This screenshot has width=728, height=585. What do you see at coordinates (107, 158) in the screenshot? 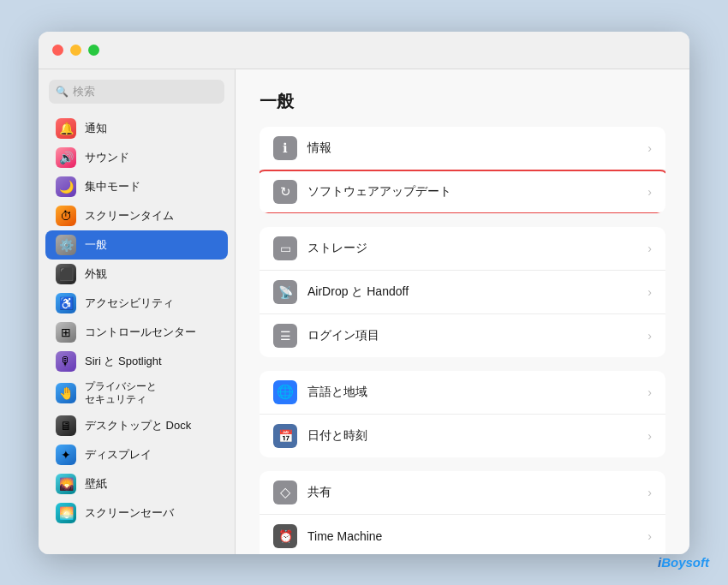
I see `sidebar-label: サウンド` at bounding box center [107, 158].